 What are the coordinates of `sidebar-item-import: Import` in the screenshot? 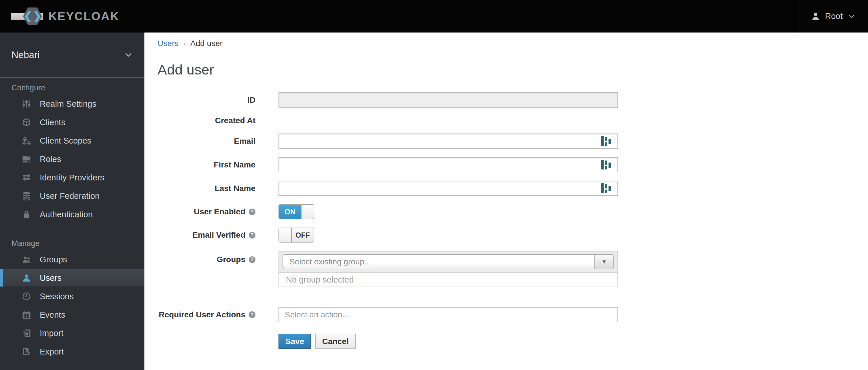 It's located at (72, 333).